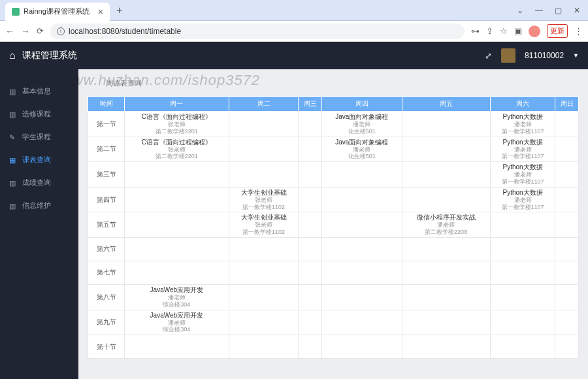  Describe the element at coordinates (61, 31) in the screenshot. I see `site-info-icon: i` at that location.